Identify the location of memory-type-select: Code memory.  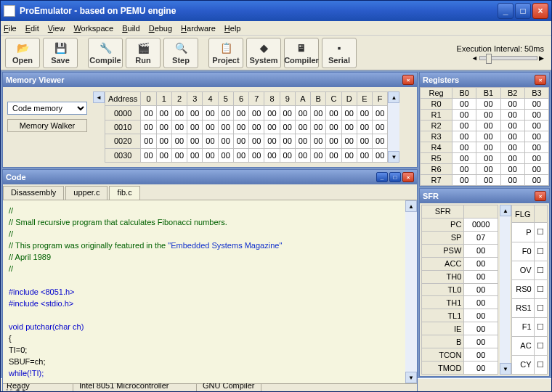
(47, 108).